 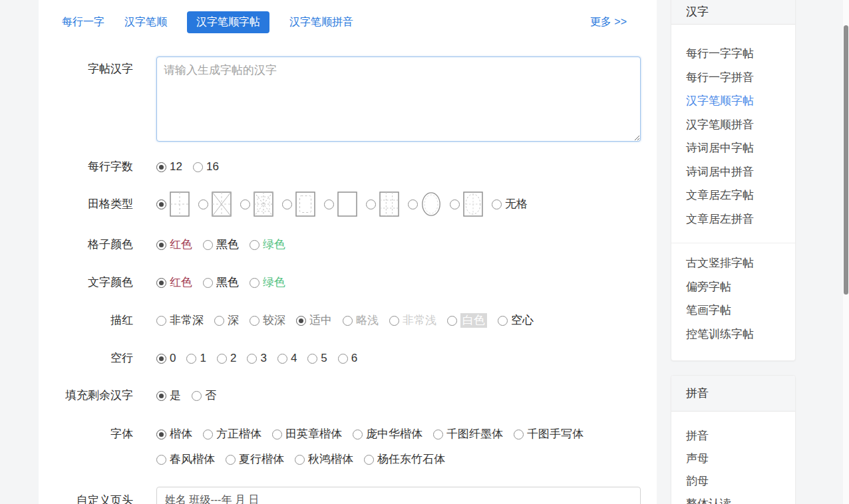 I want to click on radio-option: 0, so click(x=166, y=358).